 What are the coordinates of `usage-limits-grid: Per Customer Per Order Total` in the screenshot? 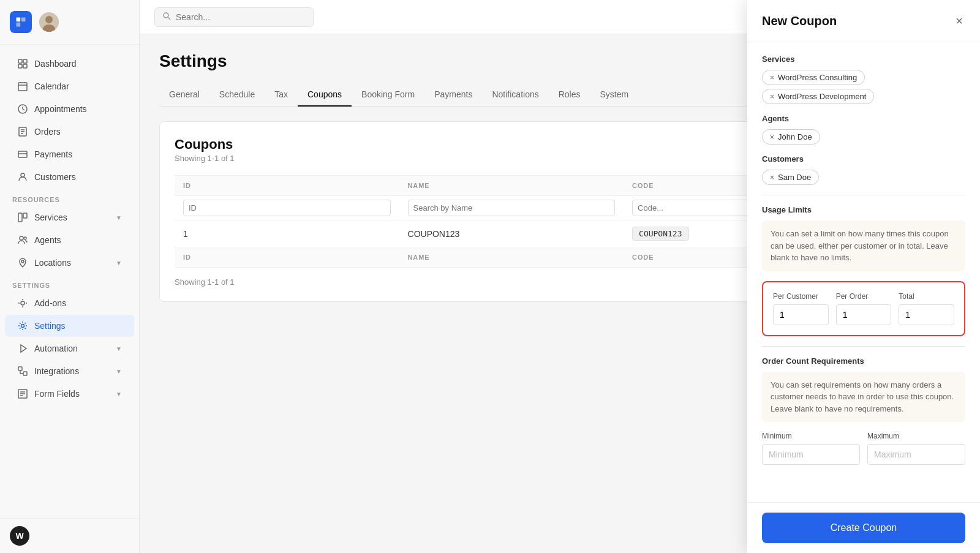 It's located at (864, 309).